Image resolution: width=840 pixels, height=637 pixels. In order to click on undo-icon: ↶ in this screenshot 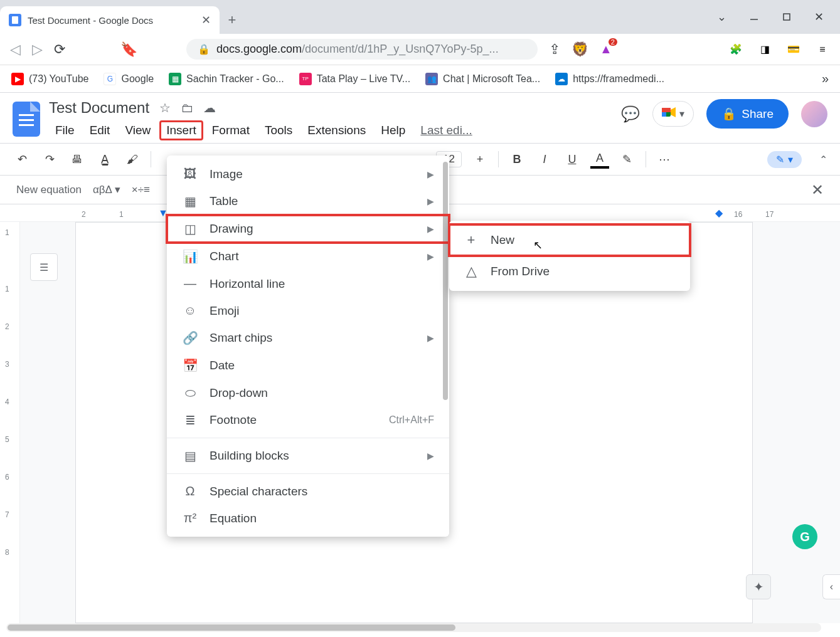, I will do `click(22, 159)`.